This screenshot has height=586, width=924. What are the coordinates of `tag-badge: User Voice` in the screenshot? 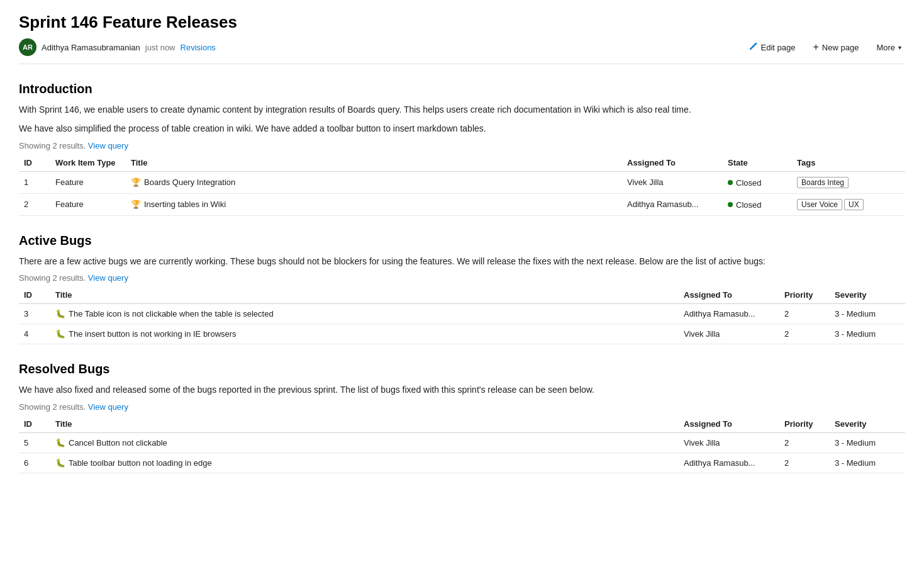 It's located at (820, 205).